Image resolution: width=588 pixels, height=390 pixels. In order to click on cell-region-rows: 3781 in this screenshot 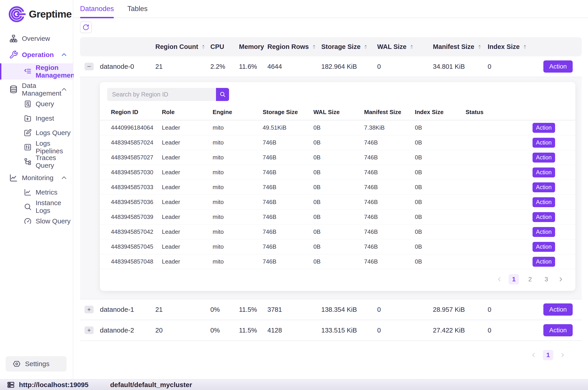, I will do `click(294, 310)`.